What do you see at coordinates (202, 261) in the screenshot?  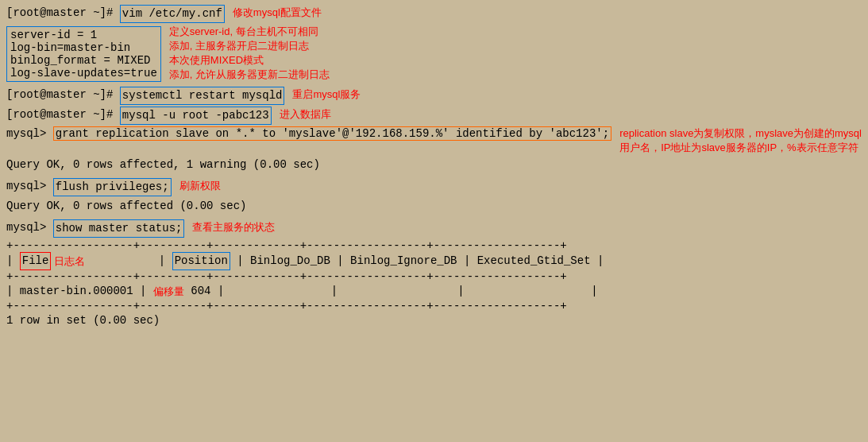 I see `position-header: Position` at bounding box center [202, 261].